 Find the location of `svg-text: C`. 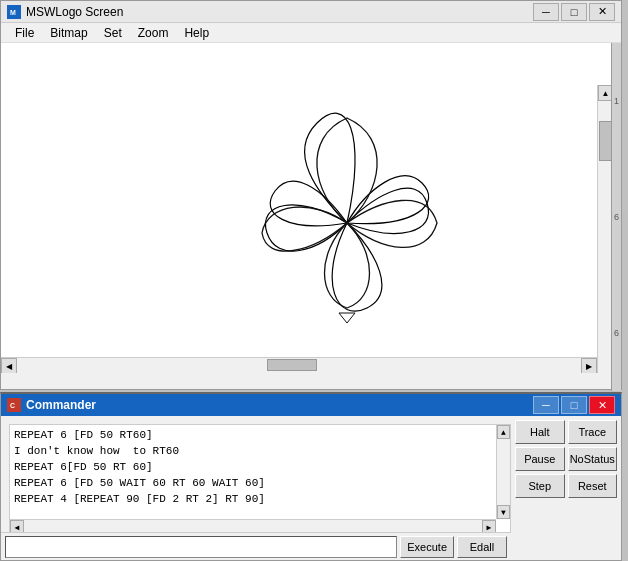

svg-text: C is located at coordinates (12, 406).